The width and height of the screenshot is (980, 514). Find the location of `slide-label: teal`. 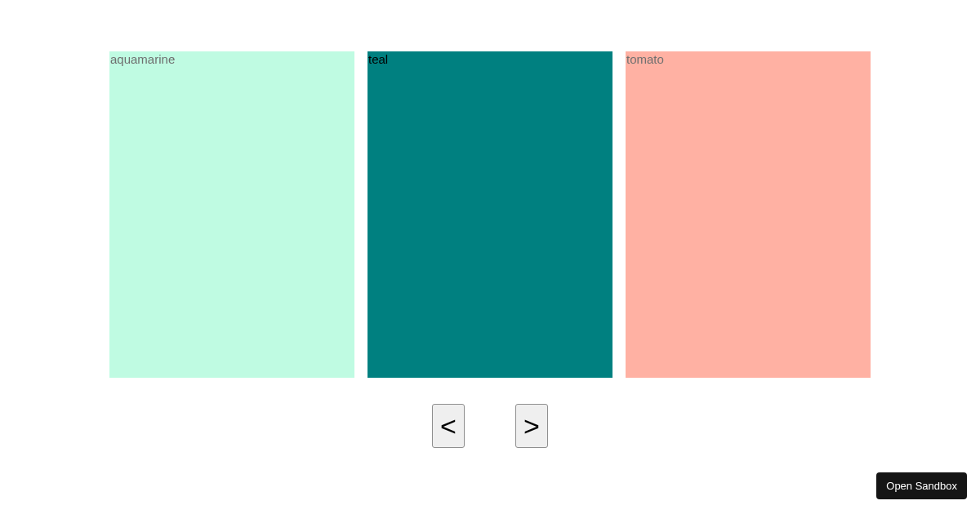

slide-label: teal is located at coordinates (378, 60).